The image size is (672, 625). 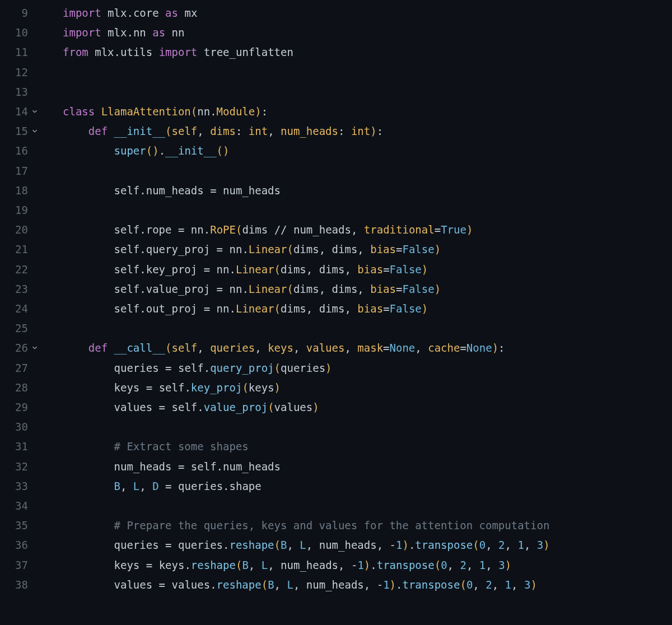 What do you see at coordinates (336, 270) in the screenshot?
I see `code-line: 22 self.key_proj = nn.Linear(dims, dims,…` at bounding box center [336, 270].